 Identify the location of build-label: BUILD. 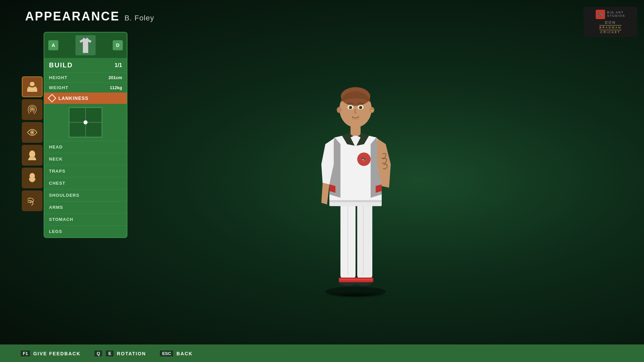
(61, 65).